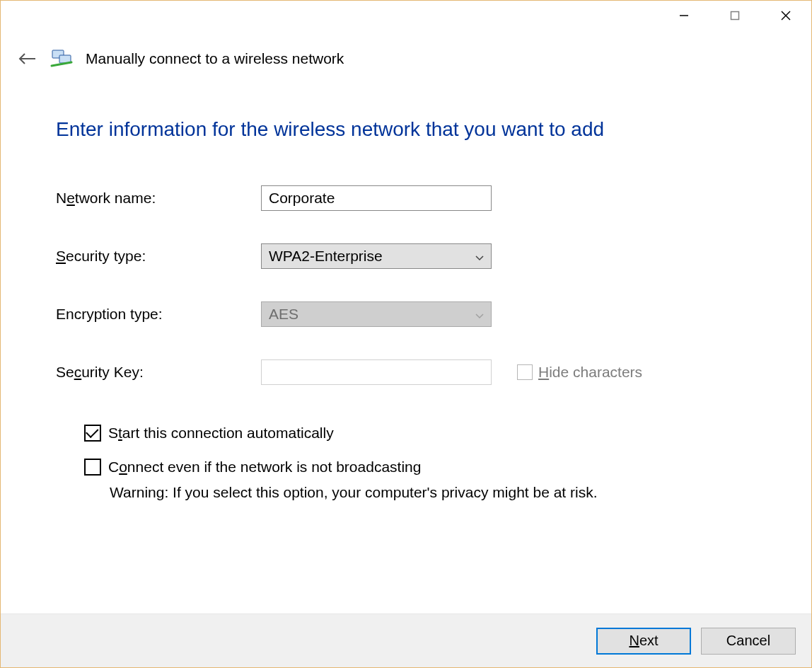 This screenshot has width=812, height=668. What do you see at coordinates (62, 59) in the screenshot?
I see `network-icon` at bounding box center [62, 59].